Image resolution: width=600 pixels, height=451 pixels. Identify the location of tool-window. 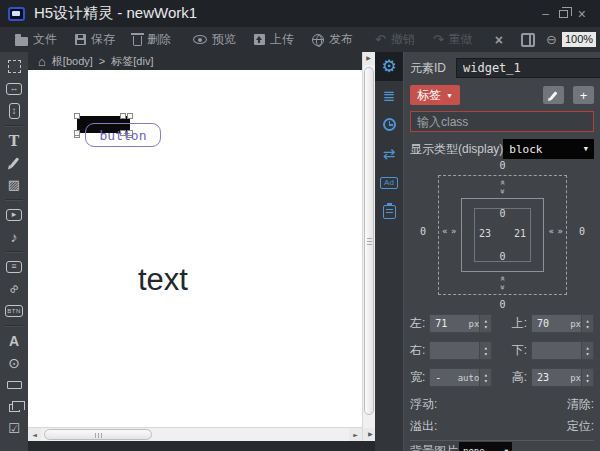
(14, 406).